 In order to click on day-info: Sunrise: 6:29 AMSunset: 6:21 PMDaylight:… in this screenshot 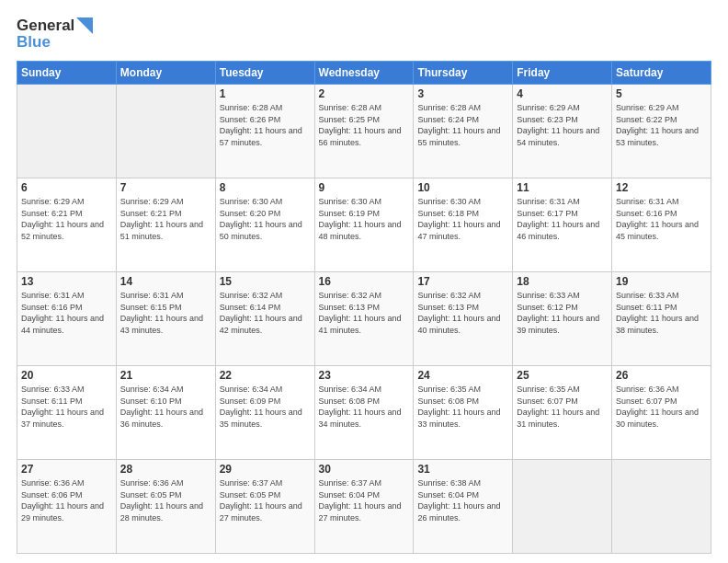, I will do `click(66, 219)`.